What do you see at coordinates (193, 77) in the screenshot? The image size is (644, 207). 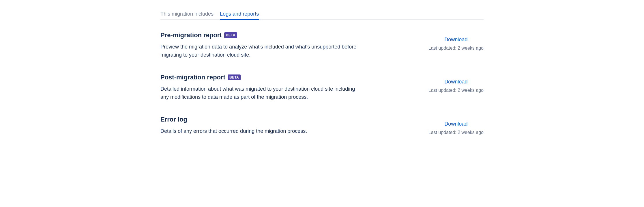 I see `report-title: Post-migration report` at bounding box center [193, 77].